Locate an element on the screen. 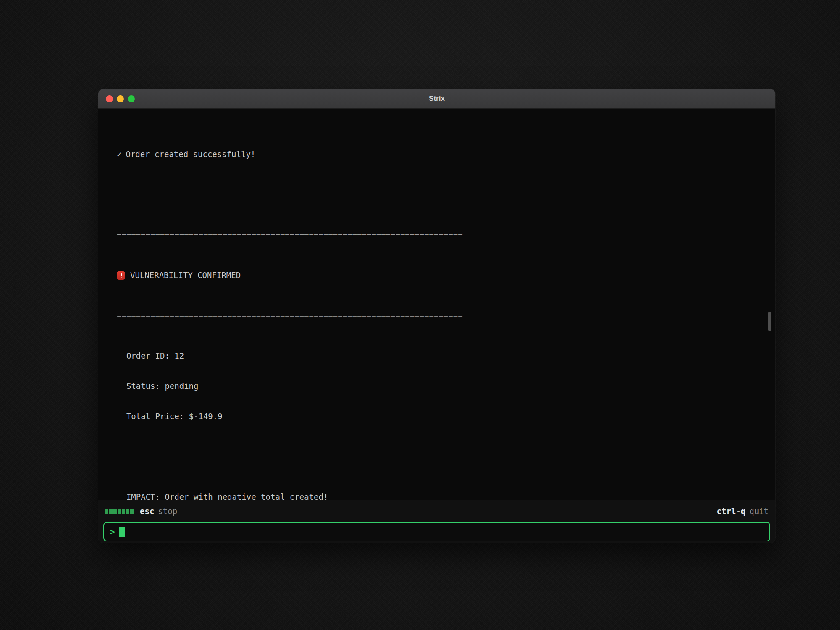 The image size is (840, 630). total-price-line: Total Price: $-149.9 is located at coordinates (437, 416).